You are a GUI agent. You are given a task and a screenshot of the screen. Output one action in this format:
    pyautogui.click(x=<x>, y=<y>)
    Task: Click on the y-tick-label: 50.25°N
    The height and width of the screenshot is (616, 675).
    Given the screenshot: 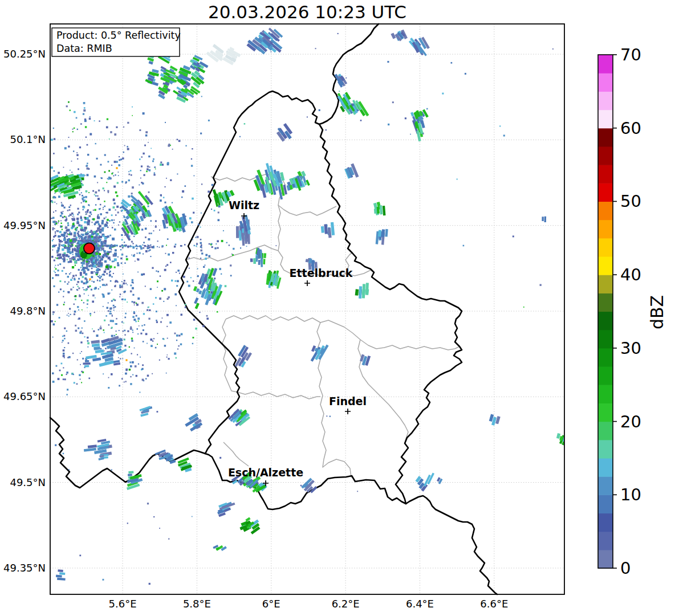 What is the action you would take?
    pyautogui.click(x=25, y=54)
    